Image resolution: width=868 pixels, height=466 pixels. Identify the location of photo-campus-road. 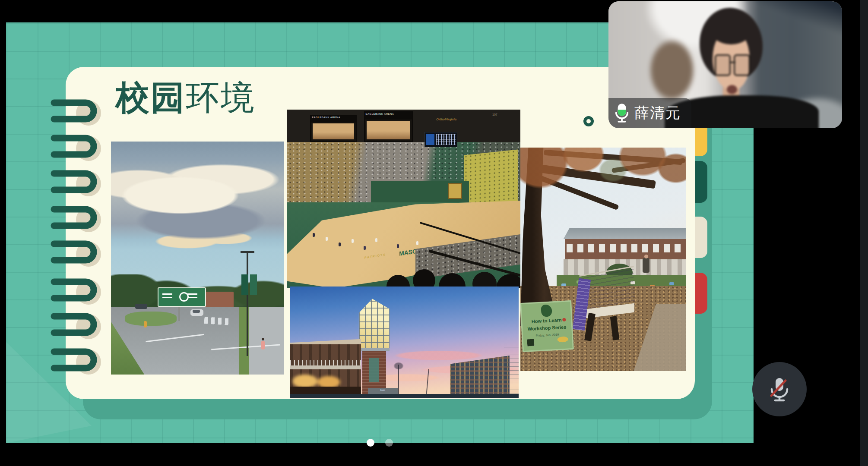
(197, 258).